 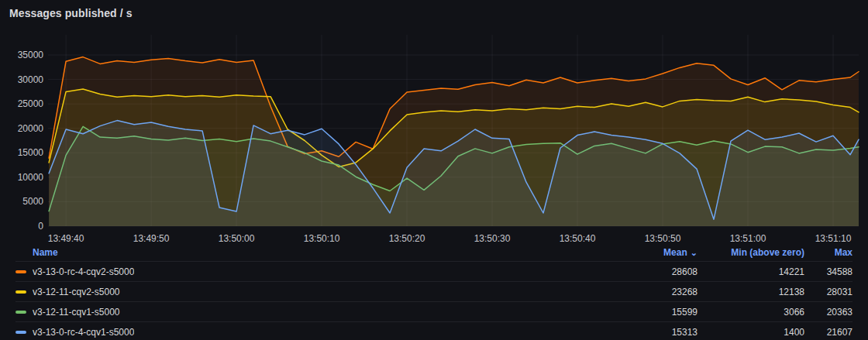 What do you see at coordinates (663, 332) in the screenshot?
I see `series-mean-value: 15313` at bounding box center [663, 332].